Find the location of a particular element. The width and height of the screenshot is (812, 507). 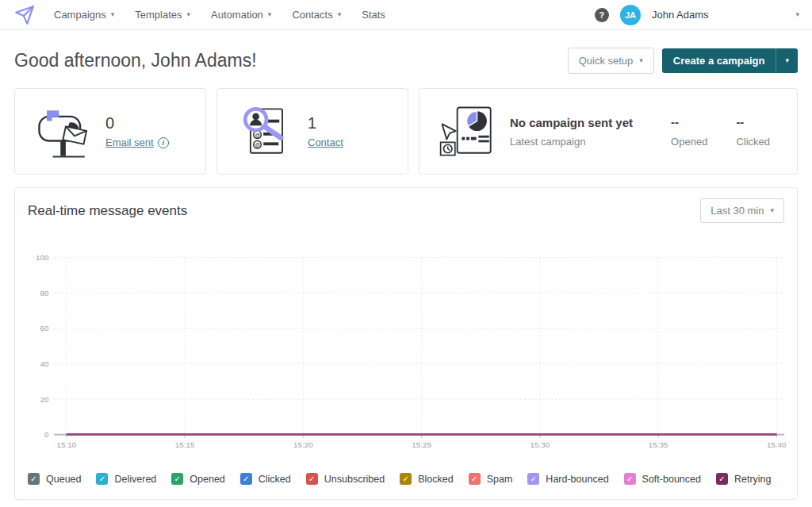

nav-item-stats: Stats is located at coordinates (373, 14).